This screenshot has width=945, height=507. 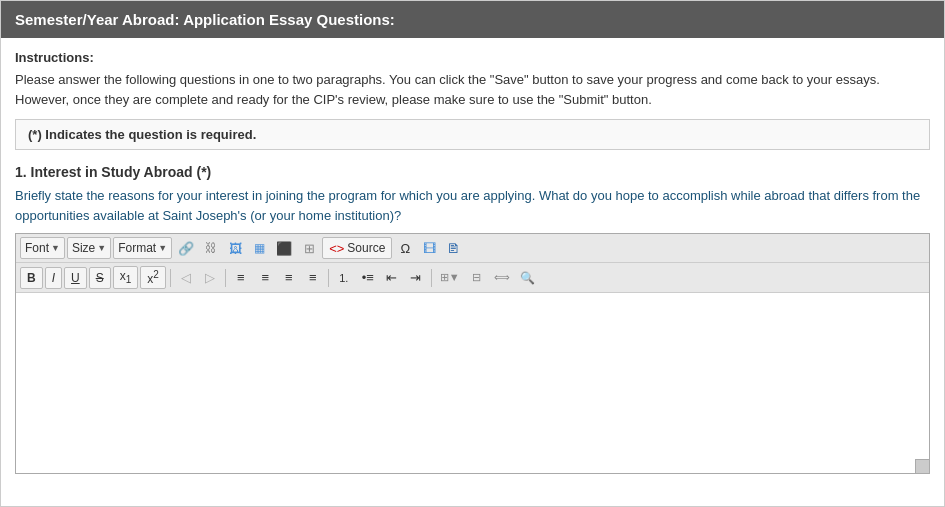 I want to click on justify-icon: ≡, so click(x=313, y=278).